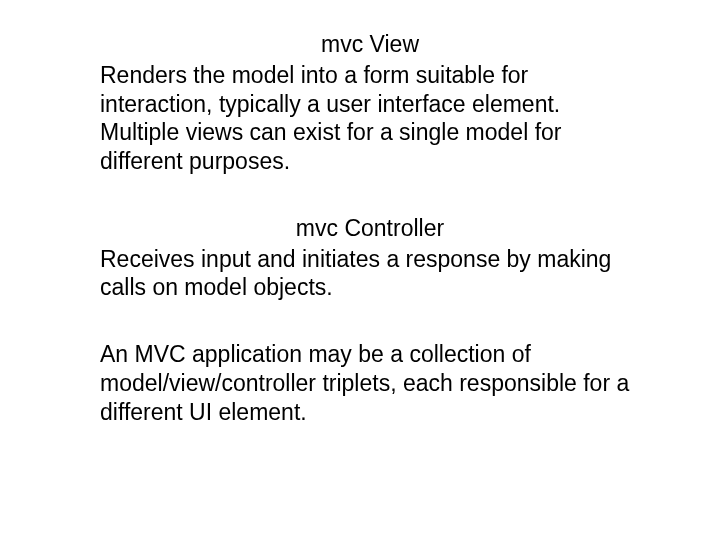 The height and width of the screenshot is (540, 720). What do you see at coordinates (370, 274) in the screenshot?
I see `body-mvc-controller: Receives input and initiates a response …` at bounding box center [370, 274].